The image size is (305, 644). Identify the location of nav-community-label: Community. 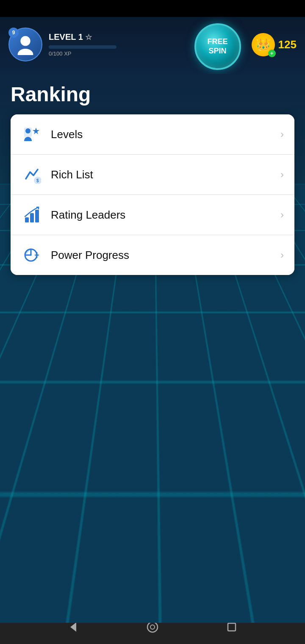
(152, 597).